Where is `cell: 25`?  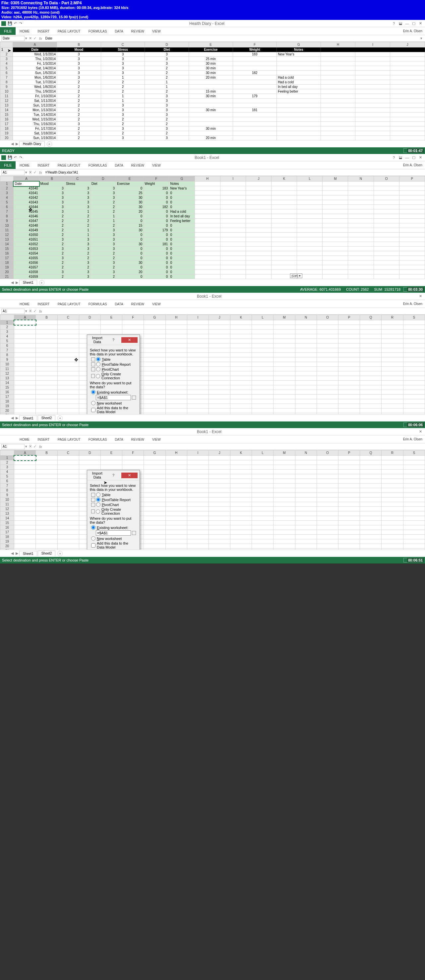
cell: 25 is located at coordinates (129, 193).